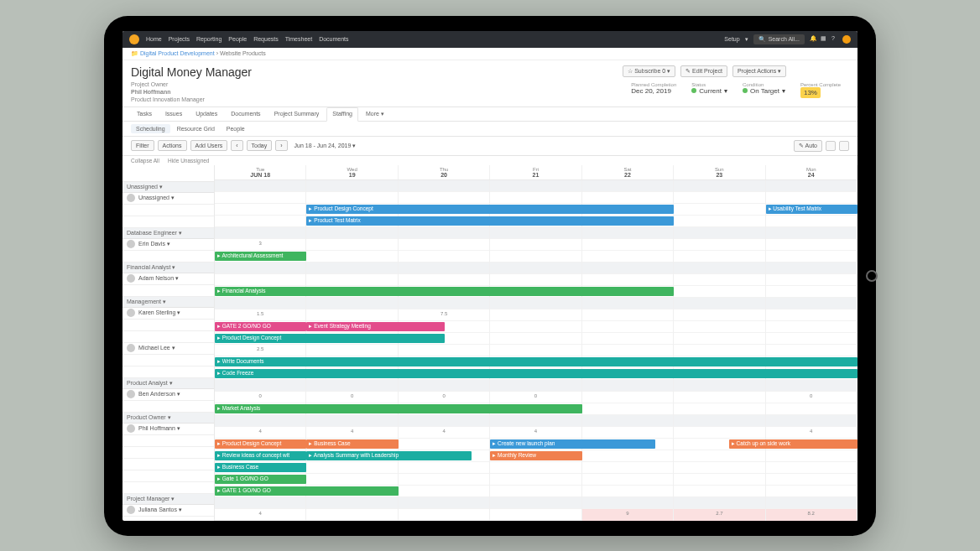 The image size is (980, 551). Describe the element at coordinates (836, 39) in the screenshot. I see `help-icon: ?` at that location.